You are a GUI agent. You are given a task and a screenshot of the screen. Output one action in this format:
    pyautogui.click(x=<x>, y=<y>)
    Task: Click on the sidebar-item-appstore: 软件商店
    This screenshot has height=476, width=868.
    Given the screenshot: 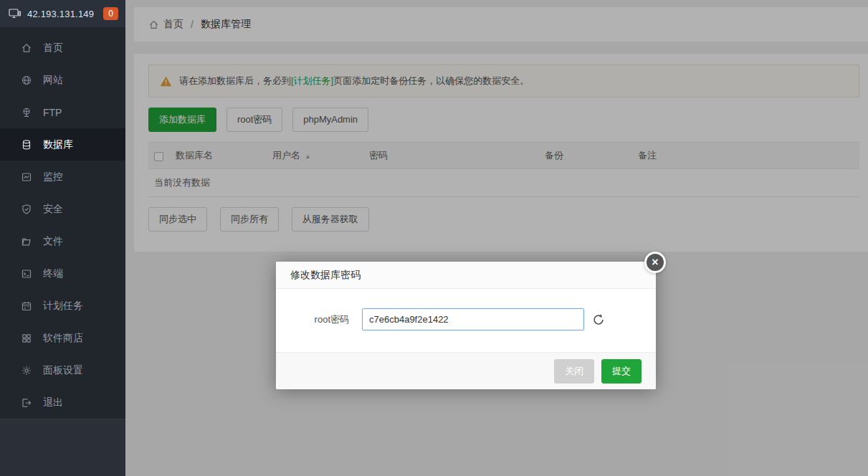 What is the action you would take?
    pyautogui.click(x=63, y=338)
    